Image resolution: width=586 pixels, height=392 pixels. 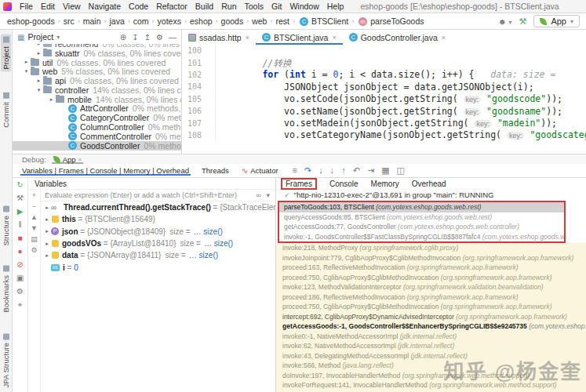 What do you see at coordinates (344, 171) in the screenshot?
I see `step-out-icon: ↑` at bounding box center [344, 171].